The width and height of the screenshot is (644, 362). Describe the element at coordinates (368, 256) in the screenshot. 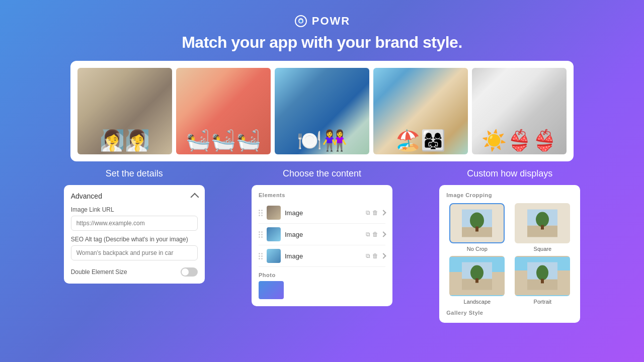

I see `copy-icon-3: ⧉` at that location.